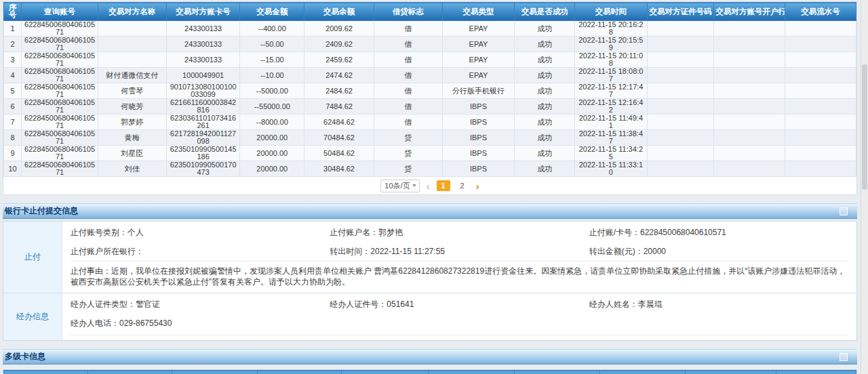 The width and height of the screenshot is (868, 374). Describe the element at coordinates (13, 153) in the screenshot. I see `cell-seq: 9` at that location.